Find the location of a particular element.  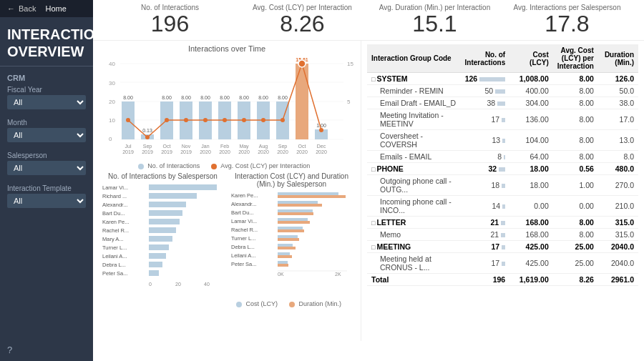

table-row: Meeting Invitation - MEETINV 17 136.00 8… is located at coordinates (502, 120).